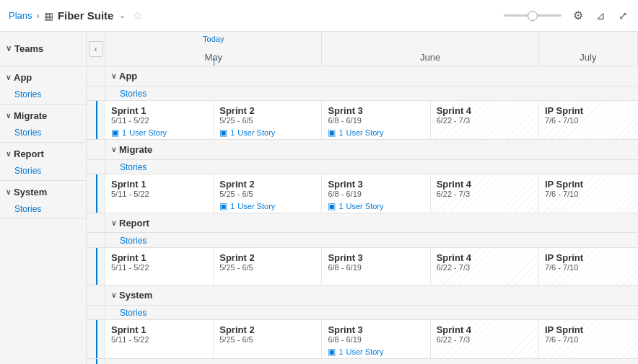  I want to click on breadcrumb-plans-link: Plans, so click(20, 16).